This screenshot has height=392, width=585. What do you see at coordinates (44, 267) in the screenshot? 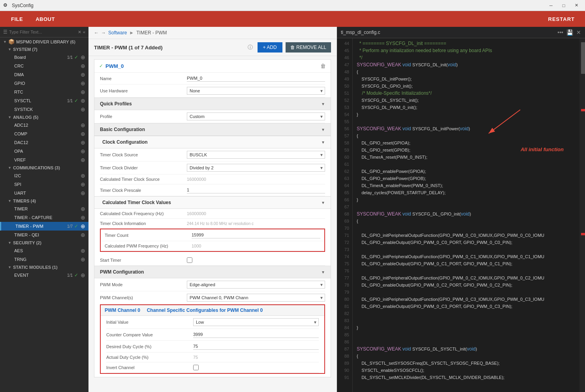
I see `sidebar-section-static: ▼ STATIC MODULES (1)` at bounding box center [44, 267].